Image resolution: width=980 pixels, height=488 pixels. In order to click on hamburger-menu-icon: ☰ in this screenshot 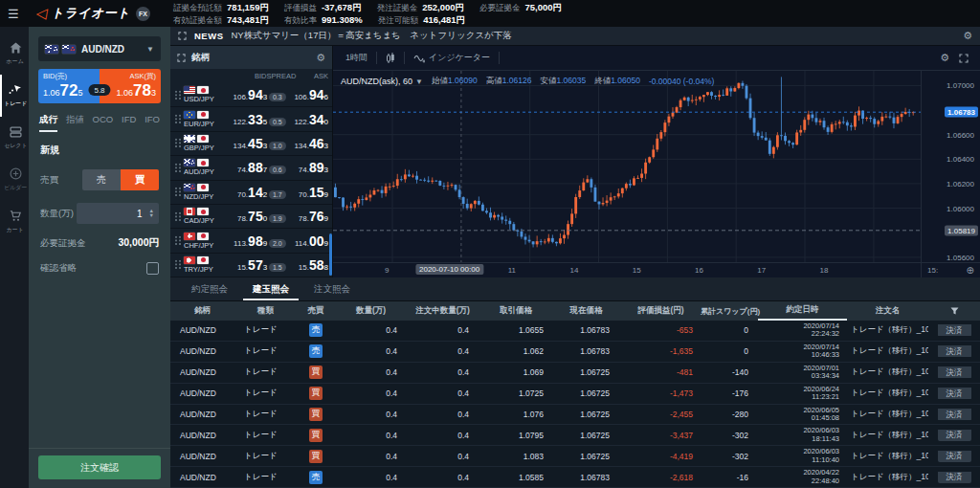, I will do `click(17, 13)`.